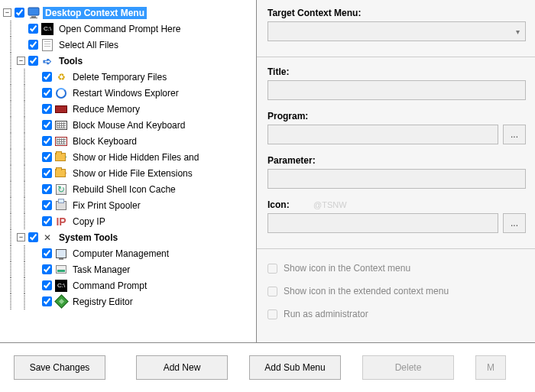 Image resolution: width=535 pixels, height=392 pixels. What do you see at coordinates (128, 125) in the screenshot?
I see `node-label: Block Mouse And Keyboard` at bounding box center [128, 125].